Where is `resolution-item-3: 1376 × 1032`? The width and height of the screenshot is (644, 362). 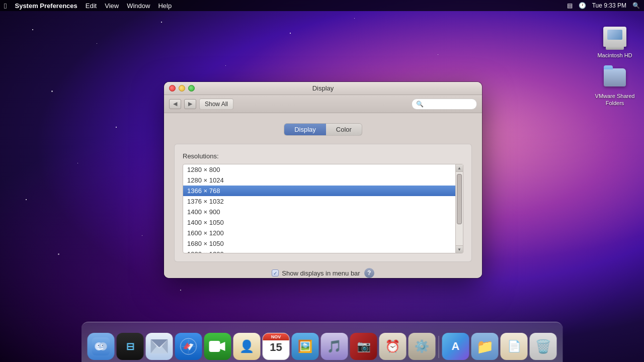
resolution-item-3: 1376 × 1032 is located at coordinates (319, 201).